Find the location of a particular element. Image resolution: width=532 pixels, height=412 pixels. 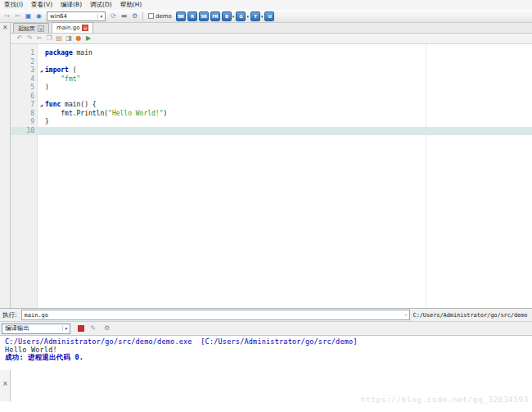

stop-button is located at coordinates (81, 328).